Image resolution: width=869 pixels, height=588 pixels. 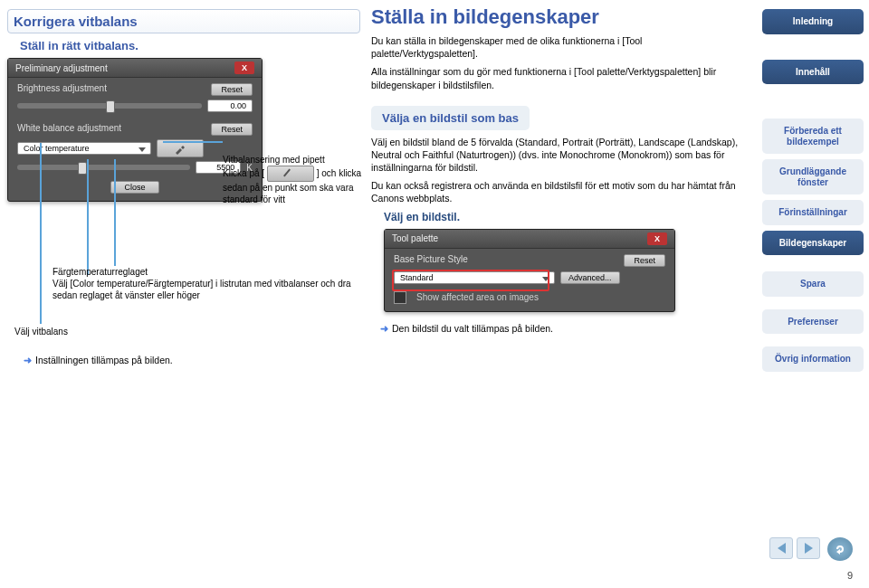 What do you see at coordinates (840, 549) in the screenshot?
I see `return-button` at bounding box center [840, 549].